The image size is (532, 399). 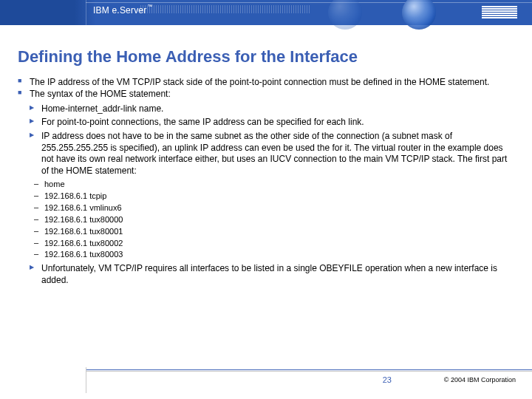 What do you see at coordinates (225, 9) in the screenshot?
I see `header-hatch-texture` at bounding box center [225, 9].